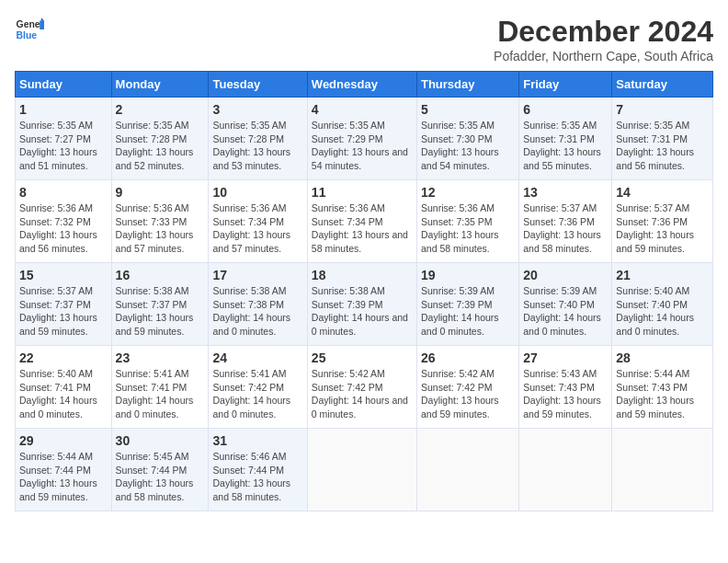 Image resolution: width=728 pixels, height=563 pixels. Describe the element at coordinates (362, 85) in the screenshot. I see `col-wednesday: Wednesday` at that location.